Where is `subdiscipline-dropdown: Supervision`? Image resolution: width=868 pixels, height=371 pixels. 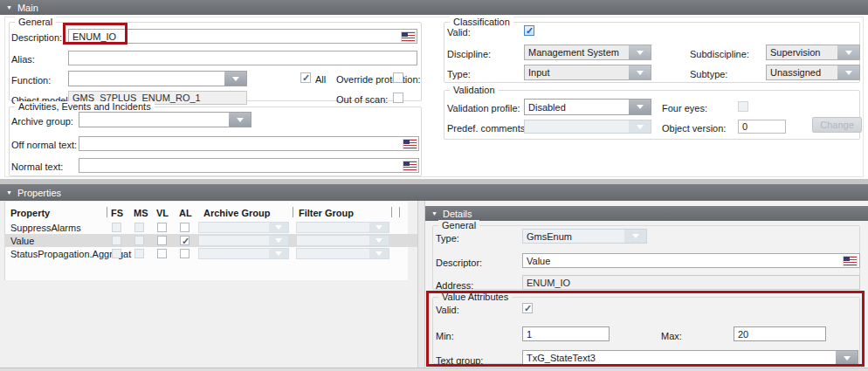 subdiscipline-dropdown: Supervision is located at coordinates (813, 52).